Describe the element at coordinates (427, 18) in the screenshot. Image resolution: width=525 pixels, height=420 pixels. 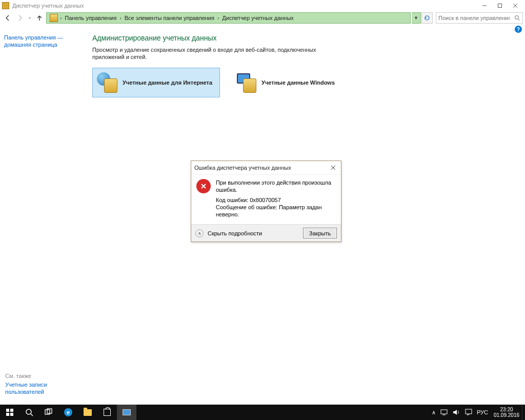
I see `refresh-button` at that location.